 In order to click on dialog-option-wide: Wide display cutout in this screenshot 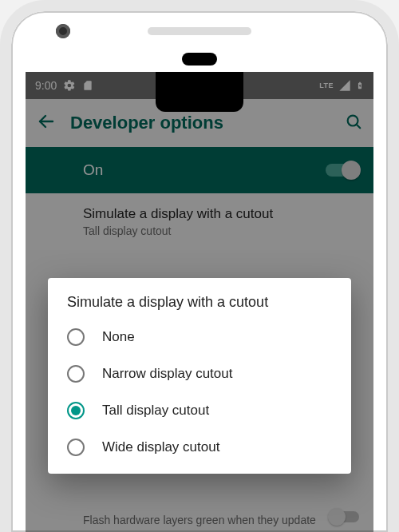, I will do `click(200, 447)`.